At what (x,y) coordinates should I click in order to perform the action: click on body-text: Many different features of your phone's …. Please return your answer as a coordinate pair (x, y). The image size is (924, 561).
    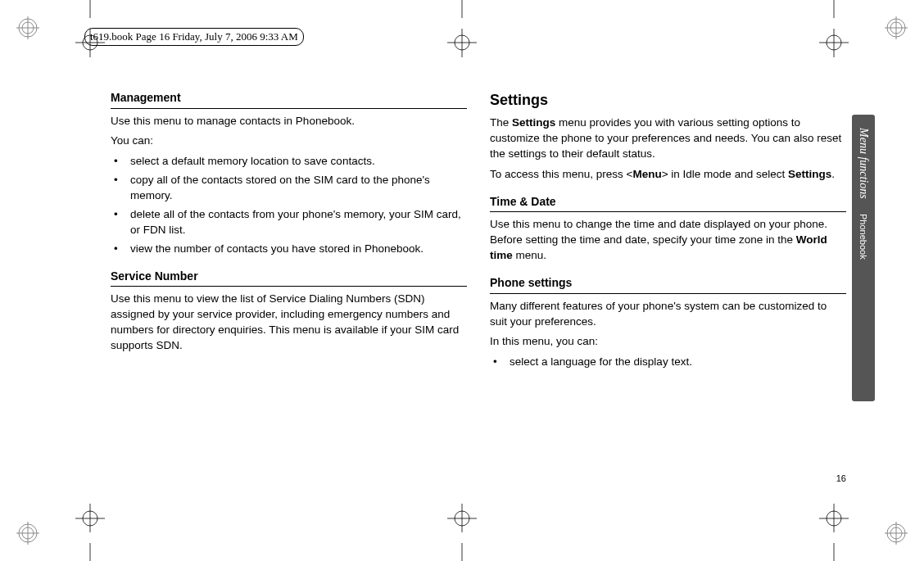
    Looking at the image, I should click on (668, 314).